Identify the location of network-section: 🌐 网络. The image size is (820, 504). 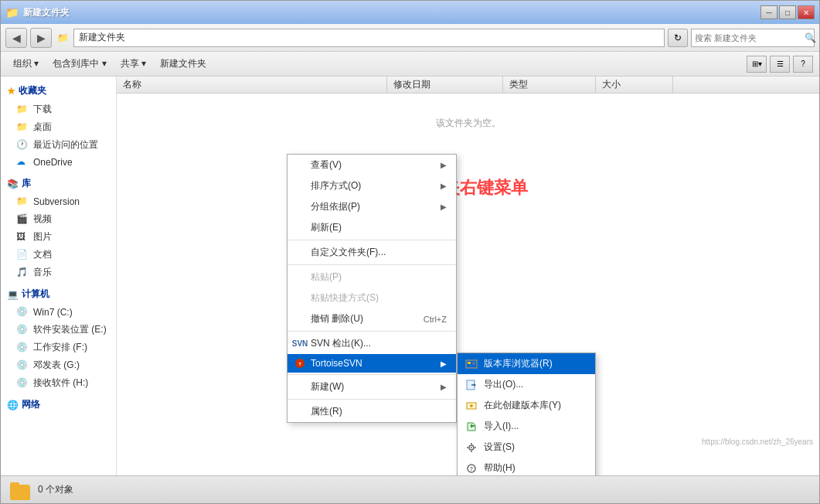
(59, 405).